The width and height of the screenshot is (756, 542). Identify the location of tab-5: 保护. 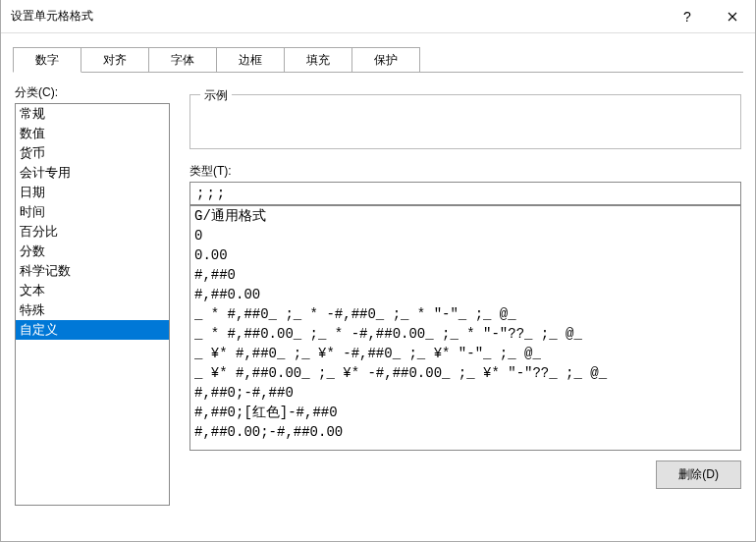
(386, 60).